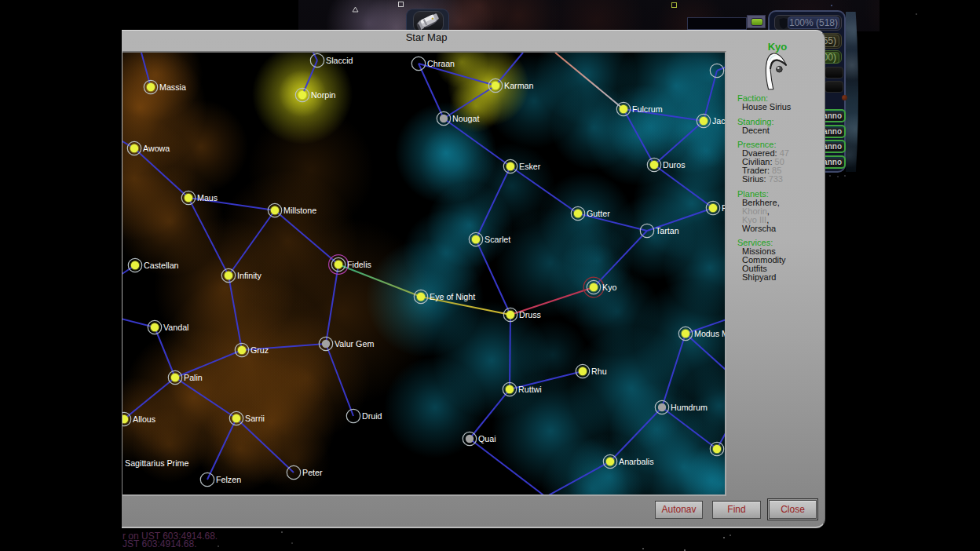 This screenshot has width=980, height=551. What do you see at coordinates (498, 239) in the screenshot?
I see `svg-text: Scarlet` at bounding box center [498, 239].